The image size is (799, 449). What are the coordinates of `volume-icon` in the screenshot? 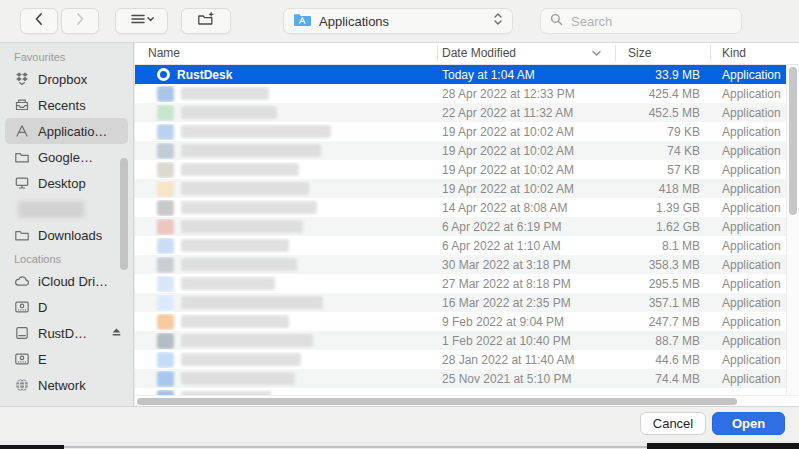 It's located at (22, 333).